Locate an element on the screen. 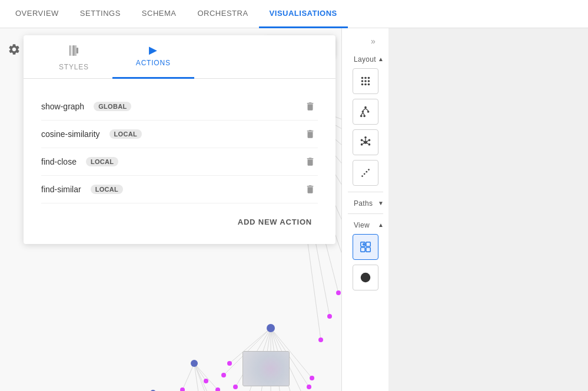  right-sidebar: » Layout ▲ is located at coordinates (365, 209).